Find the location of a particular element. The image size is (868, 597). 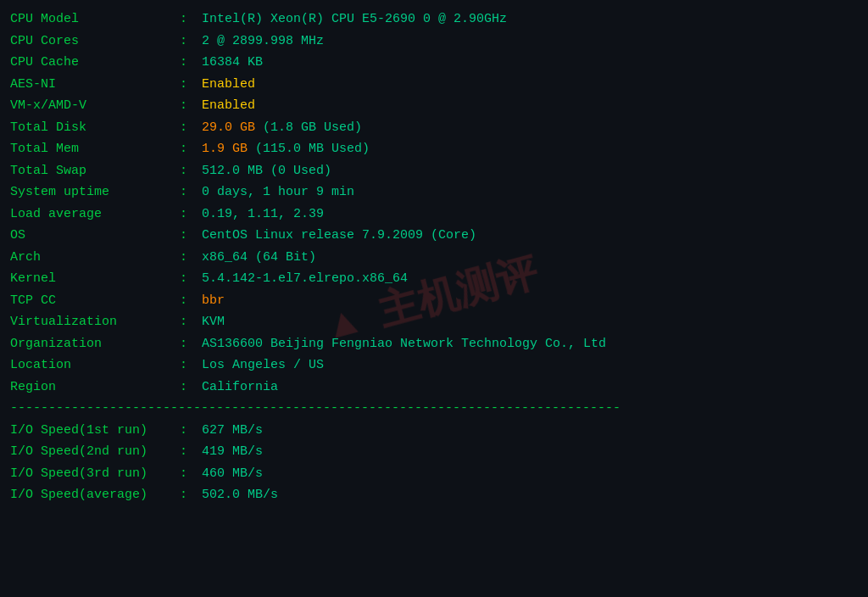

value-load-average: 0.19, 1.11, 2.39 is located at coordinates (263, 215).